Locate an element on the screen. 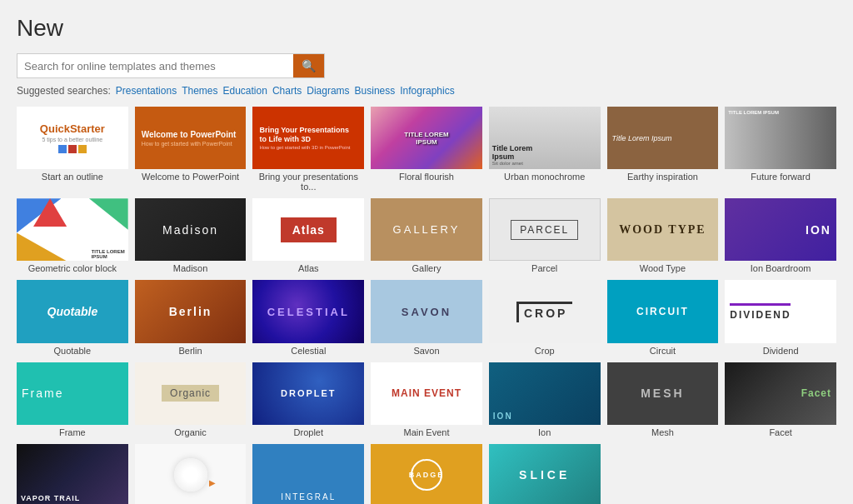  template-woodtype: WOOD TYPE Wood Type is located at coordinates (663, 236).